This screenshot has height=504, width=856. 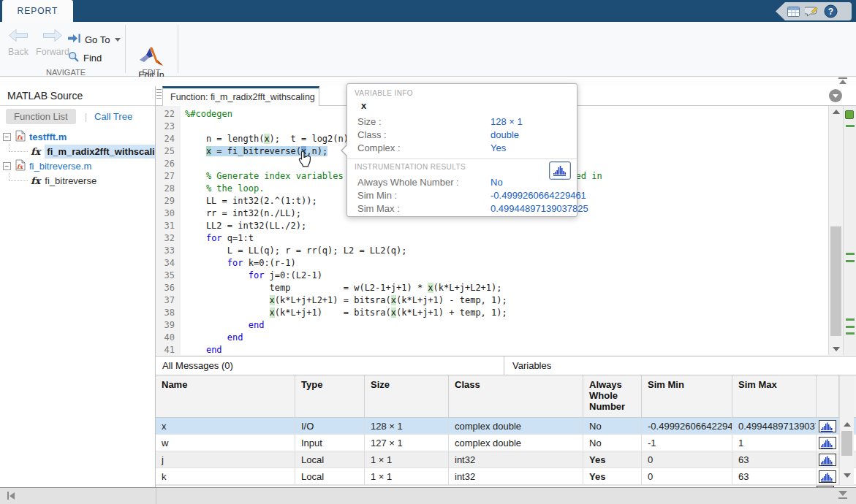 What do you see at coordinates (492, 313) in the screenshot?
I see `code-line: 38 x(k*L+j+1) = bitsra(x(k*L+j+1) + temp…` at bounding box center [492, 313].